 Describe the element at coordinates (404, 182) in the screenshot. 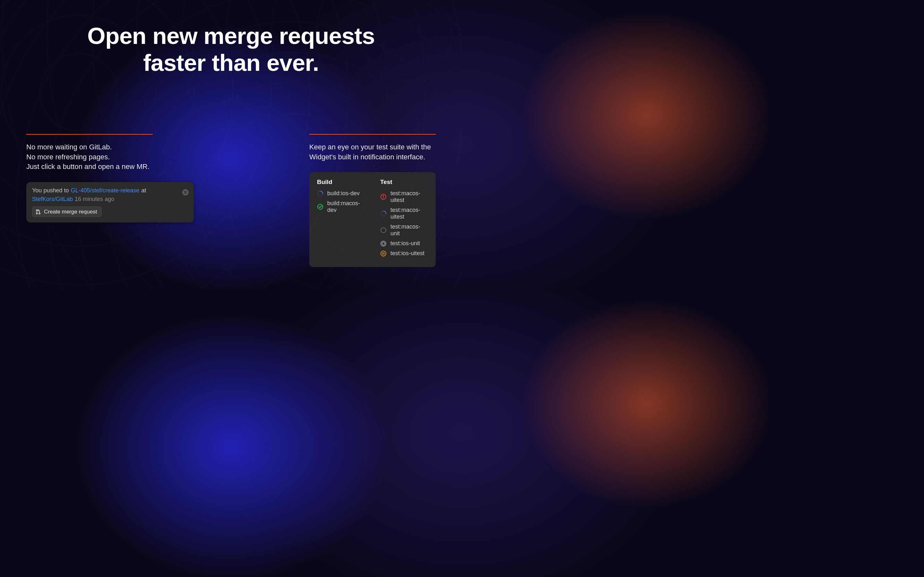

I see `test-heading: Test` at that location.